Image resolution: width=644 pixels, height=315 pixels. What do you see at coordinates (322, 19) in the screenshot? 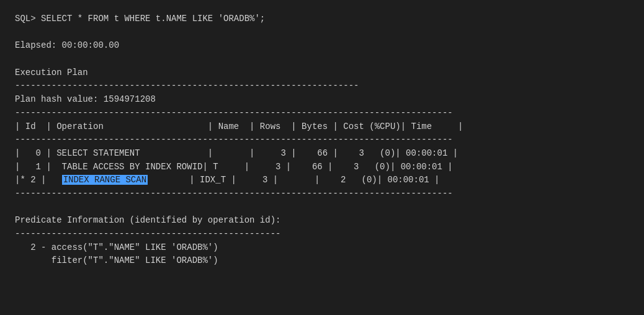
I see `sql-command: SQL> SELECT * FROM t WHERE t.NAME LIKE '…` at bounding box center [322, 19].